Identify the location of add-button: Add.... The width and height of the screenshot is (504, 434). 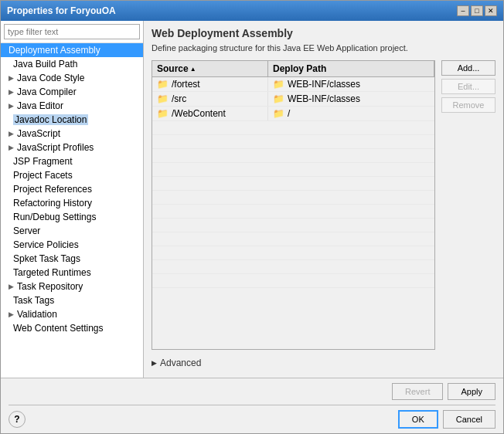
(468, 68).